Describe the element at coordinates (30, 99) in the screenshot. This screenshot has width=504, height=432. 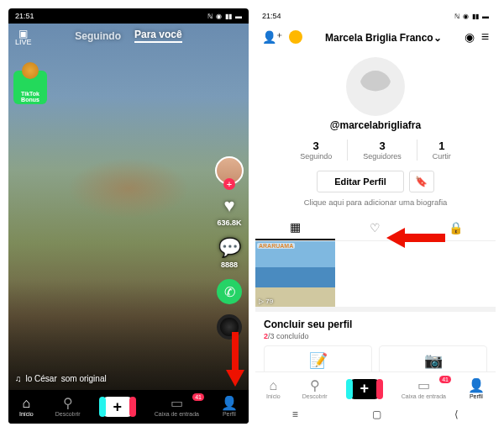
I see `bonus-l2: Bonus` at that location.